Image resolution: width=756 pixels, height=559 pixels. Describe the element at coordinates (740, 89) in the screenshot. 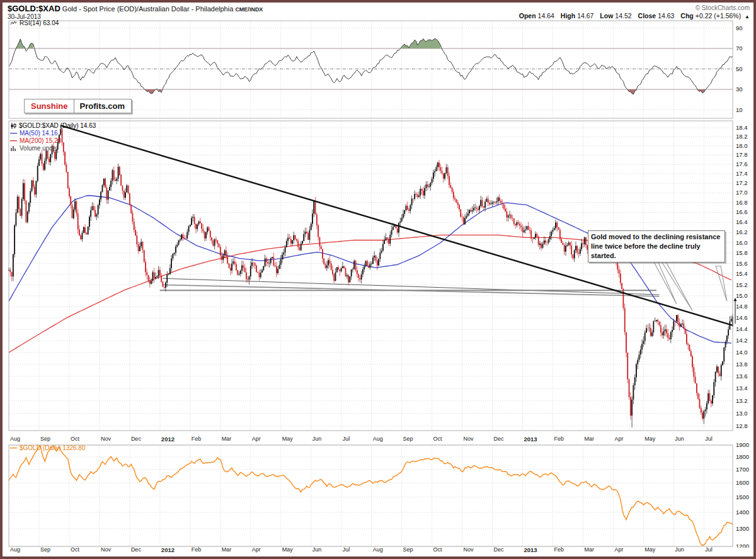

I see `axis-tick-label: 30` at that location.